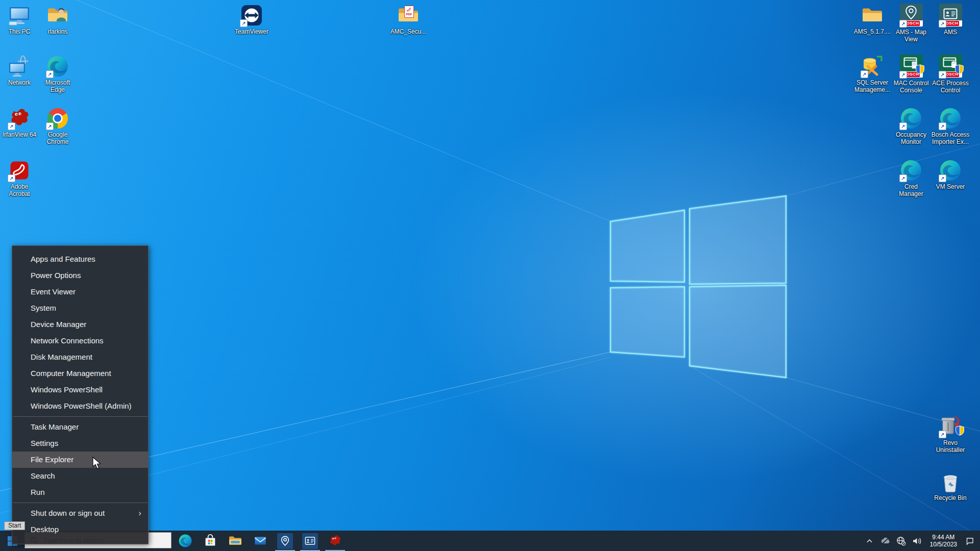 This screenshot has height=551, width=980. I want to click on menu-separator, so click(80, 416).